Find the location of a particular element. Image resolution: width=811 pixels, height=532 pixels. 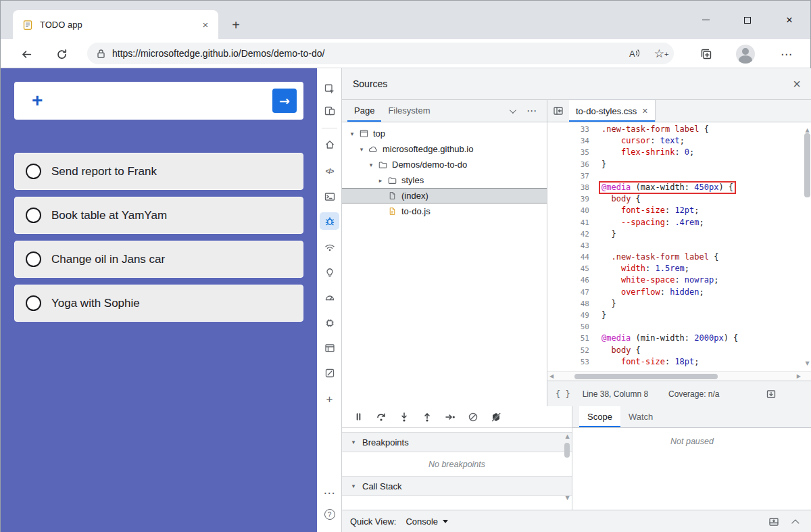

issues-lightbulb-icon is located at coordinates (330, 272).